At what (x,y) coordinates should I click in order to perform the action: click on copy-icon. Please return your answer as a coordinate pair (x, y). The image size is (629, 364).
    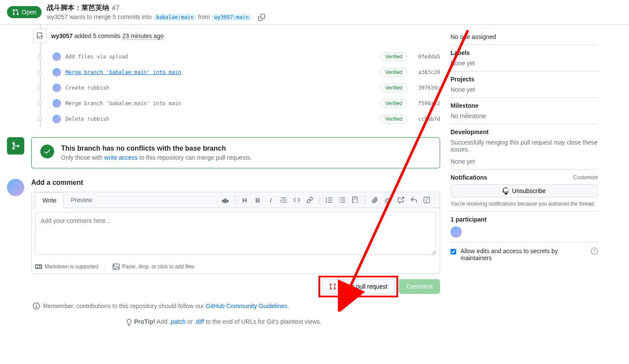
    Looking at the image, I should click on (262, 17).